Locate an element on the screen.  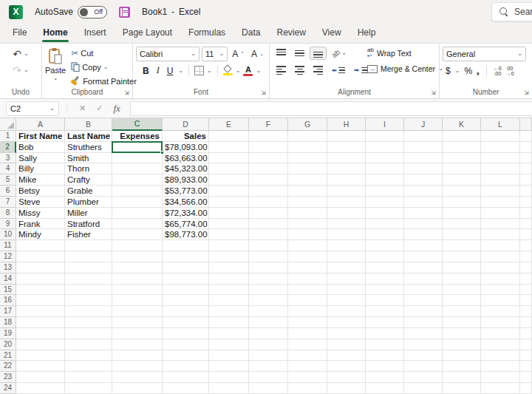
cell-L22 is located at coordinates (501, 367).